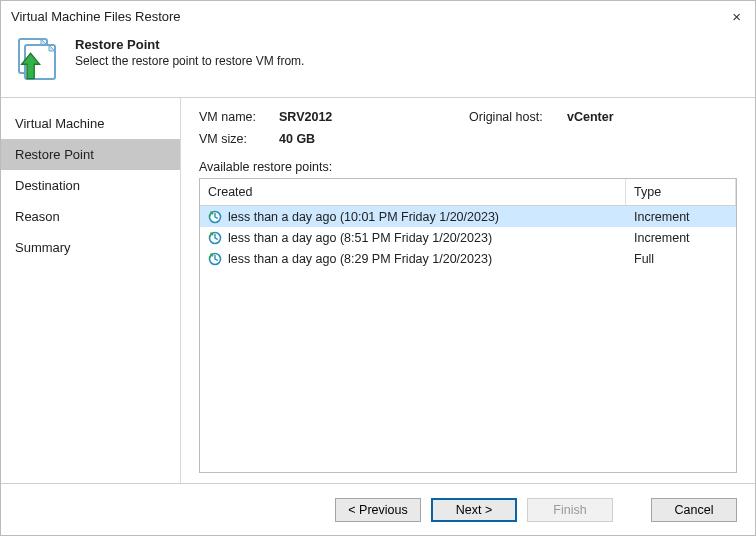 The image size is (756, 536). Describe the element at coordinates (681, 192) in the screenshot. I see `column-header-type: Type` at that location.